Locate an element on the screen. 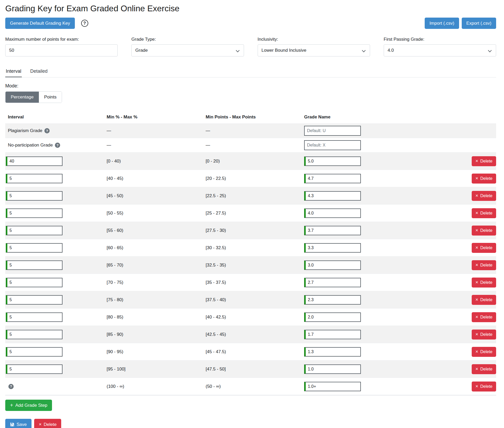 The height and width of the screenshot is (428, 504). percent-range: [65 - 70) is located at coordinates (156, 265).